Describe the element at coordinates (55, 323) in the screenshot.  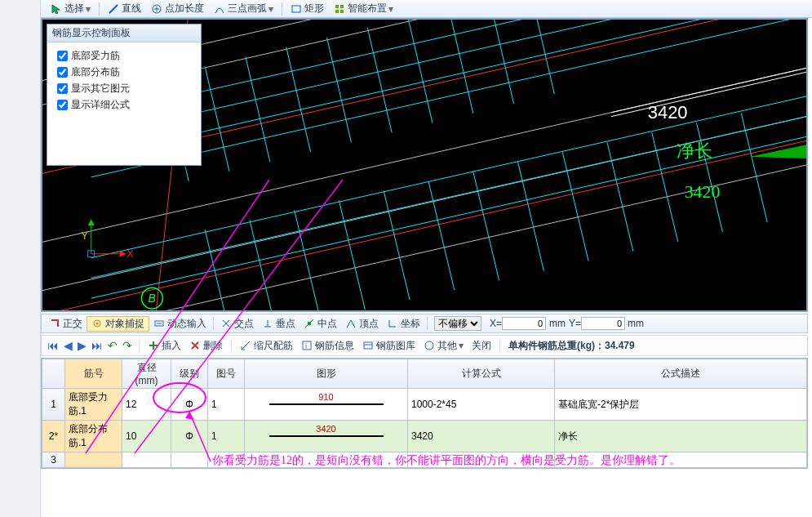
I see `ortho-icon` at that location.